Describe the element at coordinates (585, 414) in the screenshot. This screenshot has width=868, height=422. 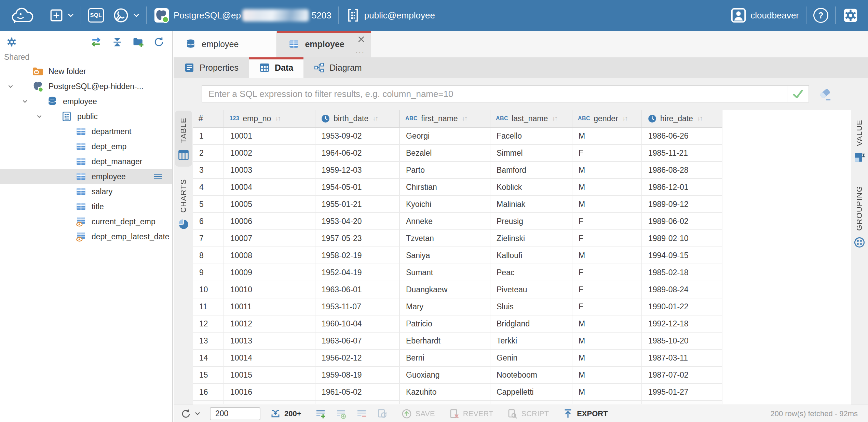
I see `export-button: EXPORT` at that location.